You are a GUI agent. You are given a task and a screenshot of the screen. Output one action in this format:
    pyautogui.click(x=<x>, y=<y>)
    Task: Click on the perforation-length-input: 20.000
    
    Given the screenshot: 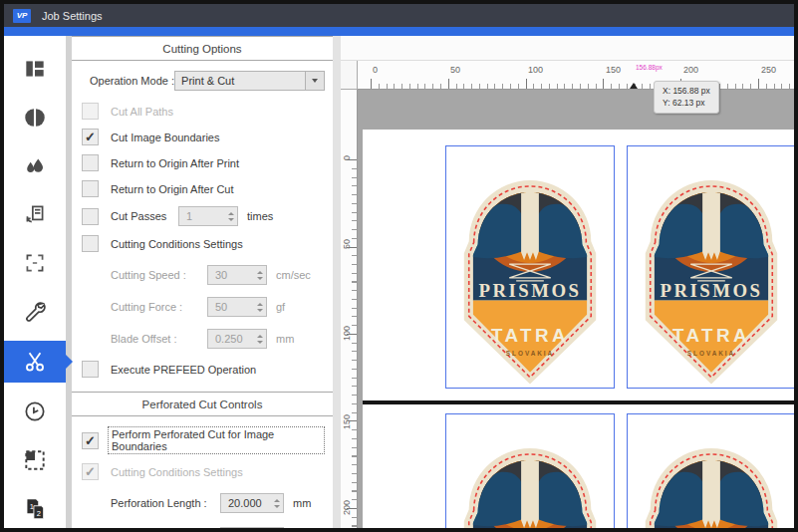 What is the action you would take?
    pyautogui.click(x=252, y=503)
    